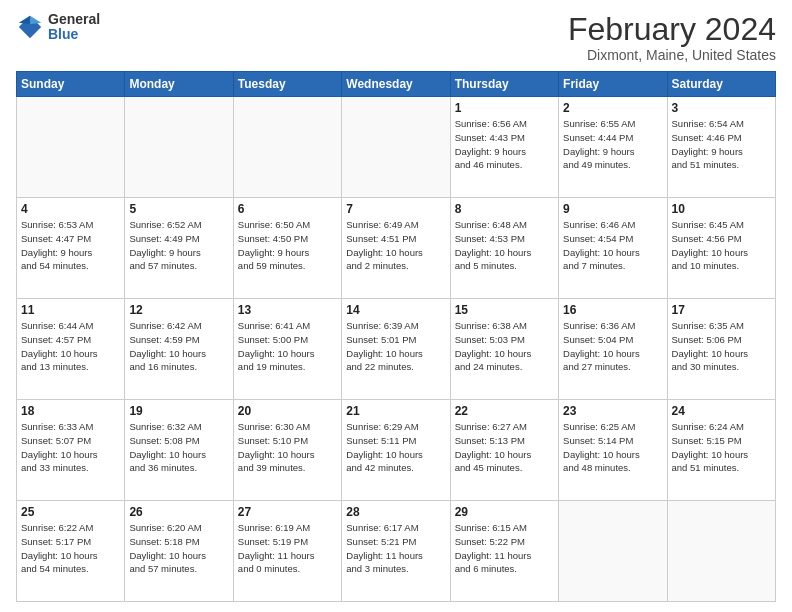  Describe the element at coordinates (396, 552) in the screenshot. I see `calendar-cell: 28Sunrise: 6:17 AM Sunset: 5:21 PM Dayli…` at that location.